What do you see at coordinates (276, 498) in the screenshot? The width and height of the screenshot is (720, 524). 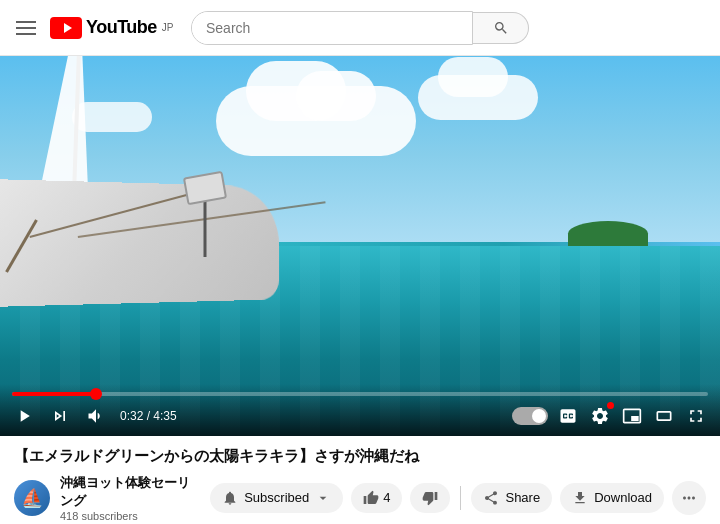 I see `subscribe-label: Subscribed` at bounding box center [276, 498].